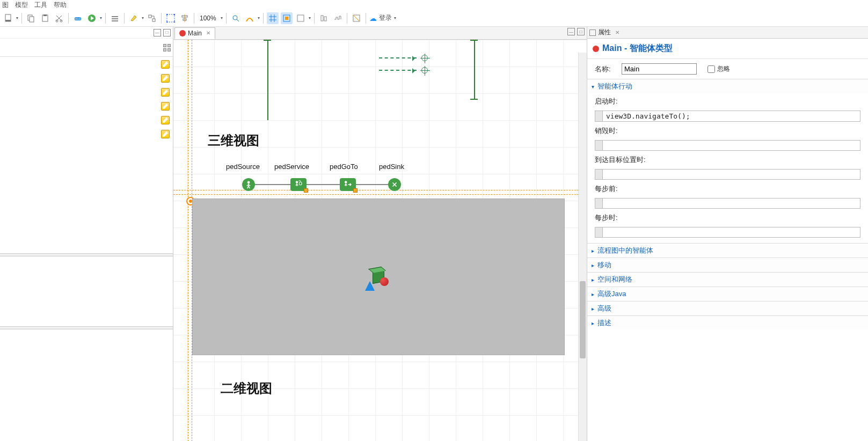 This screenshot has height=441, width=868. What do you see at coordinates (434, 18) in the screenshot?
I see `main-toolbar: ▾ 010 ▾ ▾ 100% ▾ ▾ ▾ ☁ 登录 ▾` at bounding box center [434, 18].